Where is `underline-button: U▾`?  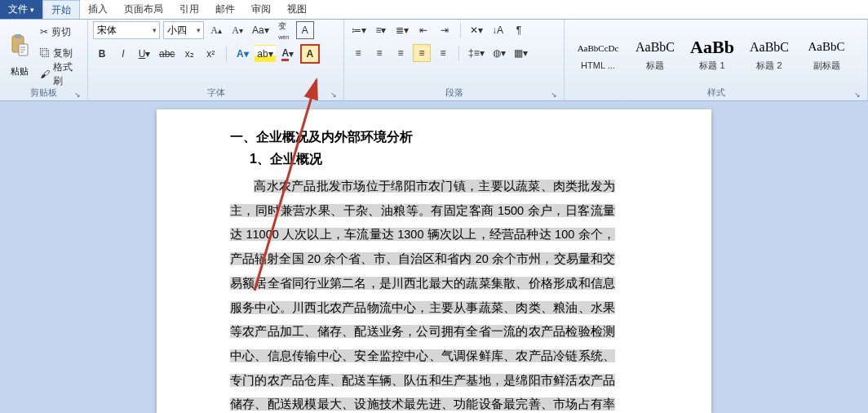 underline-button: U▾ is located at coordinates (144, 54).